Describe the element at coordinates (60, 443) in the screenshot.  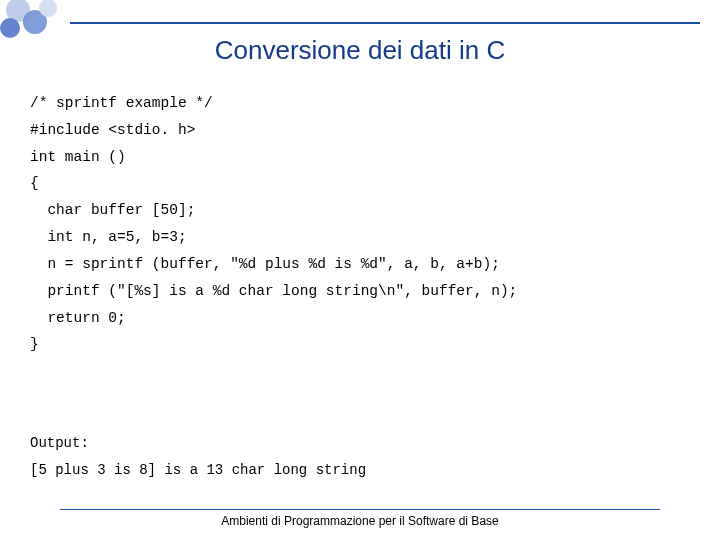
I see `output-label: Output:` at that location.